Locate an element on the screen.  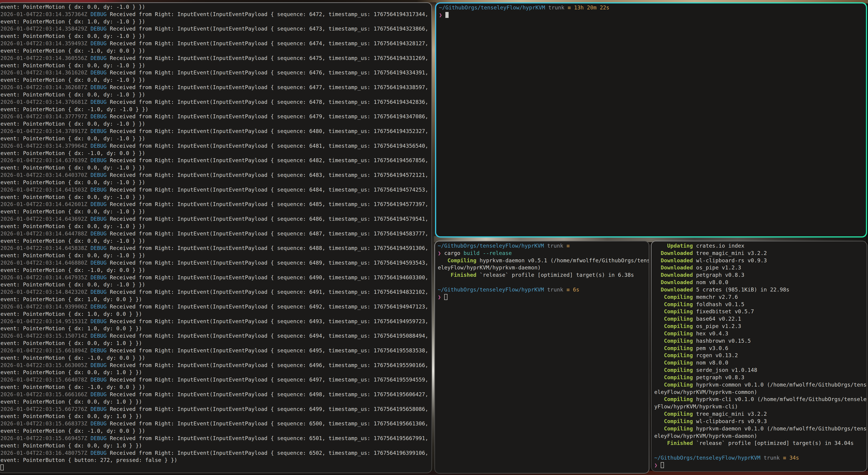
log-timestamp: 2026-01-04T22:03:14.646880Z is located at coordinates (44, 263).